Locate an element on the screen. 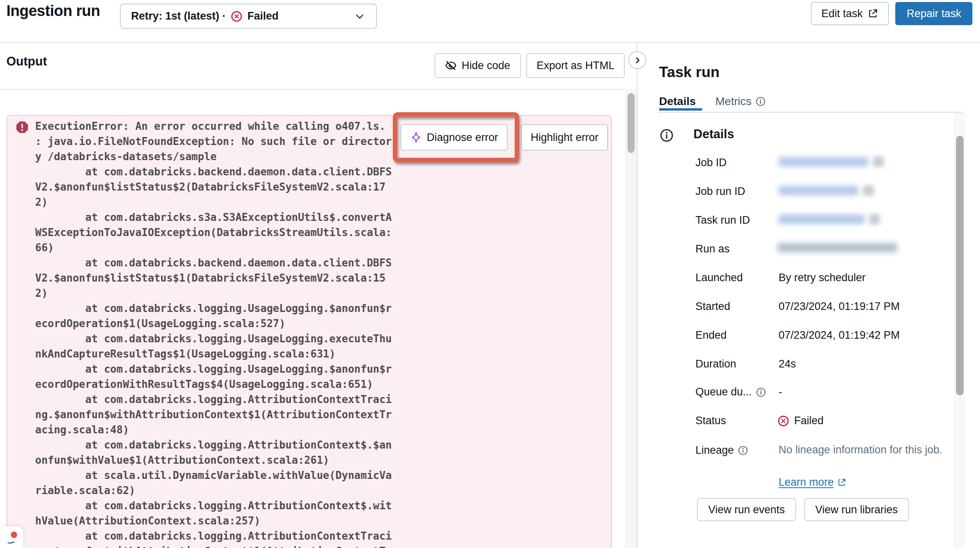 This screenshot has height=548, width=980. output-divider is located at coordinates (313, 89).